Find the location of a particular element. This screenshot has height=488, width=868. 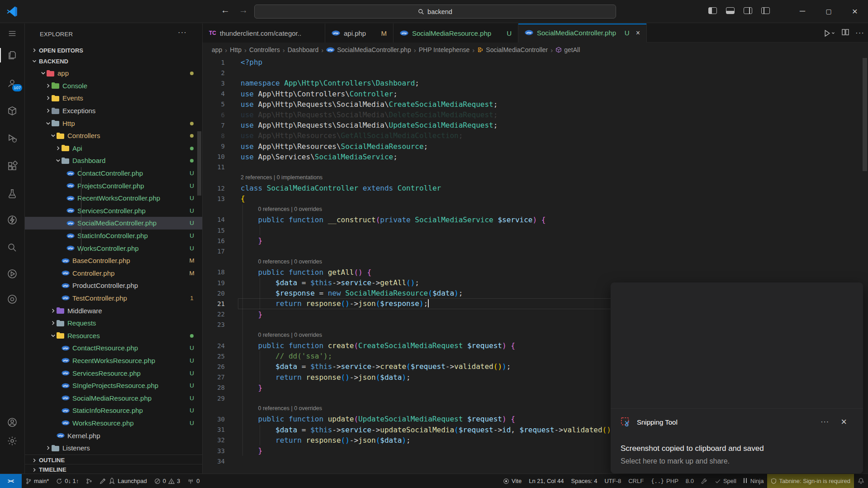

workspace-section: BACKEND is located at coordinates (114, 61).